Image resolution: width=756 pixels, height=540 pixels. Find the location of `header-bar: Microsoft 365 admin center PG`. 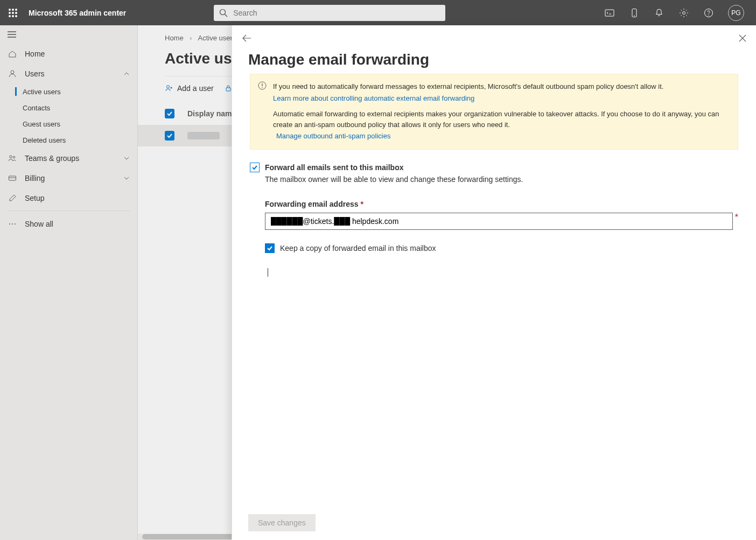

header-bar: Microsoft 365 admin center PG is located at coordinates (378, 13).